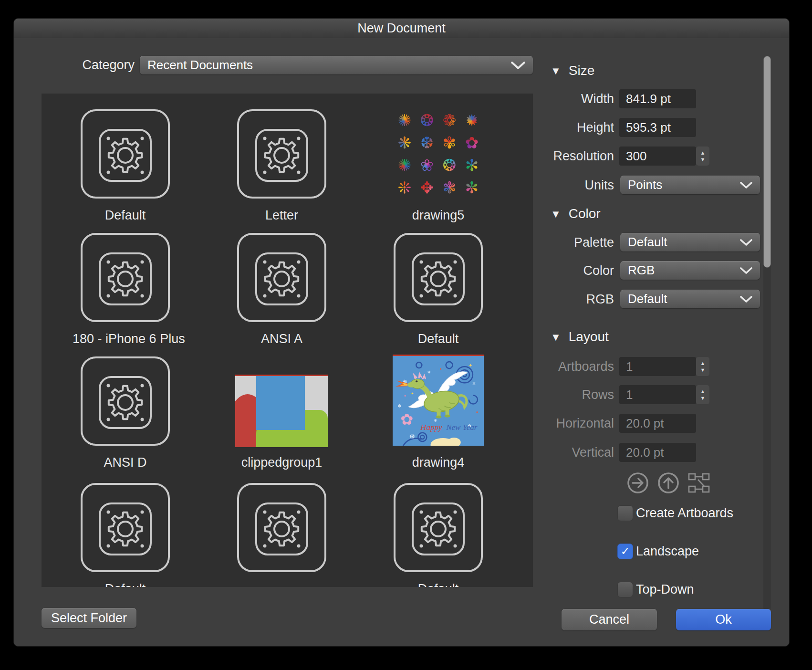 This screenshot has width=812, height=670. I want to click on motif-glyph: ✥, so click(427, 188).